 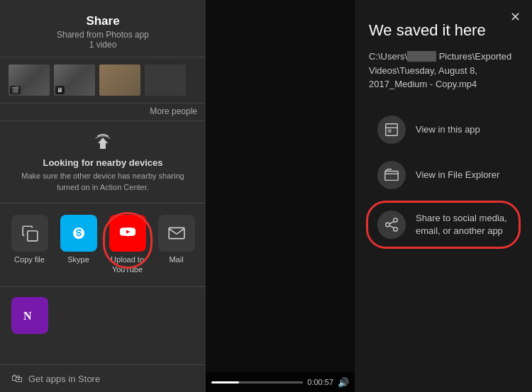 What do you see at coordinates (443, 175) in the screenshot?
I see `view-in-explorer-button: View in File Explorer` at bounding box center [443, 175].